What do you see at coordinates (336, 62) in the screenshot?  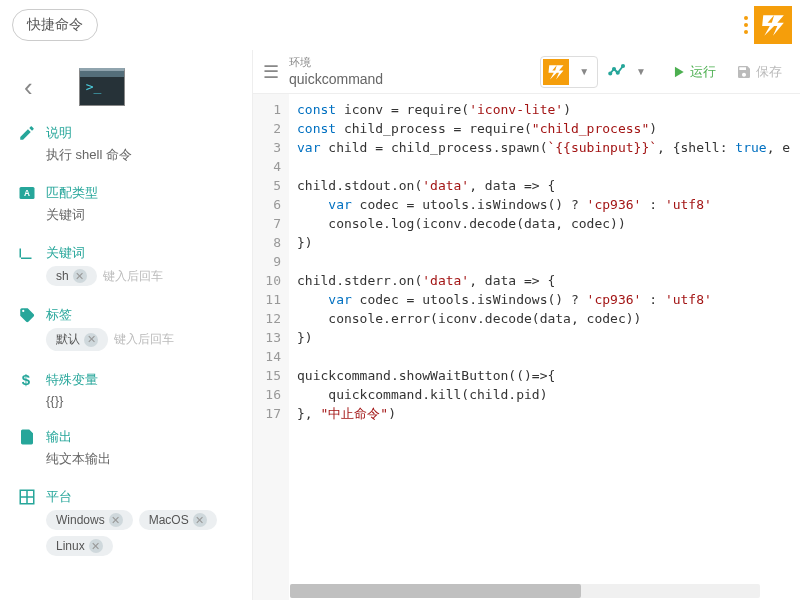 I see `env-label: 环境` at bounding box center [336, 62].